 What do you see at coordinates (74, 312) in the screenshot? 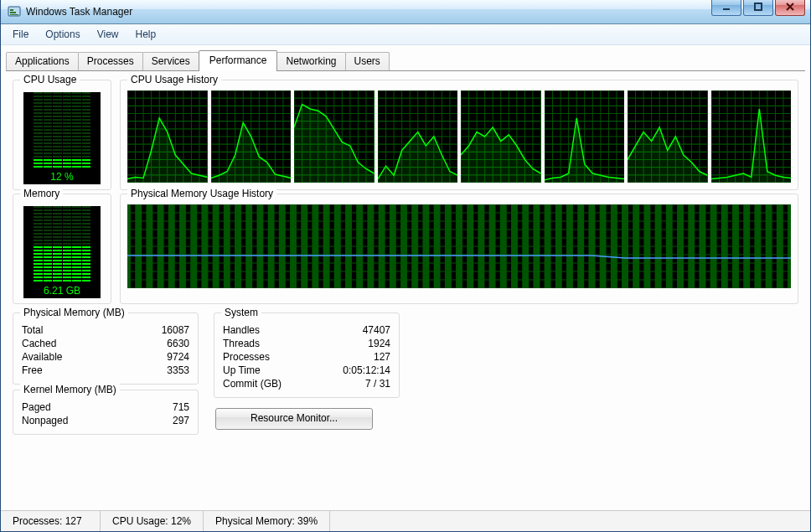
I see `physical-memory-title: Physical Memory (MB)` at bounding box center [74, 312].